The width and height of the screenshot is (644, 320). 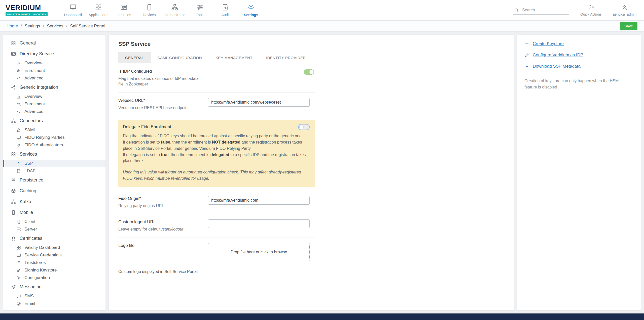 I want to click on delegate-fido-toggle, so click(x=304, y=127).